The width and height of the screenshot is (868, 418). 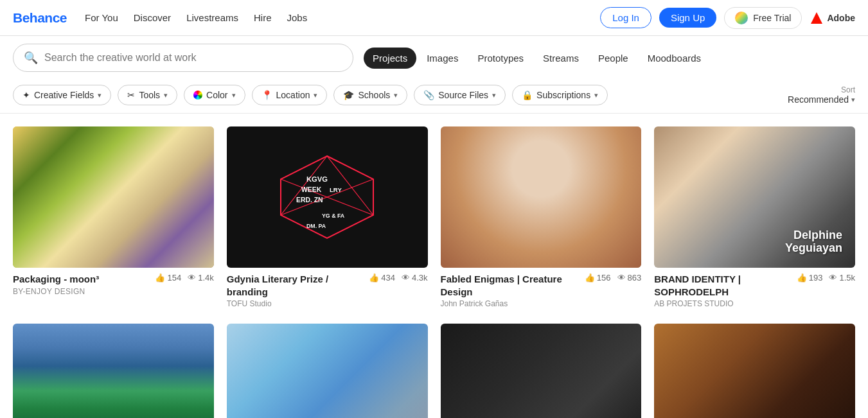 I want to click on creative-fields-label: Creative Fields, so click(x=64, y=95).